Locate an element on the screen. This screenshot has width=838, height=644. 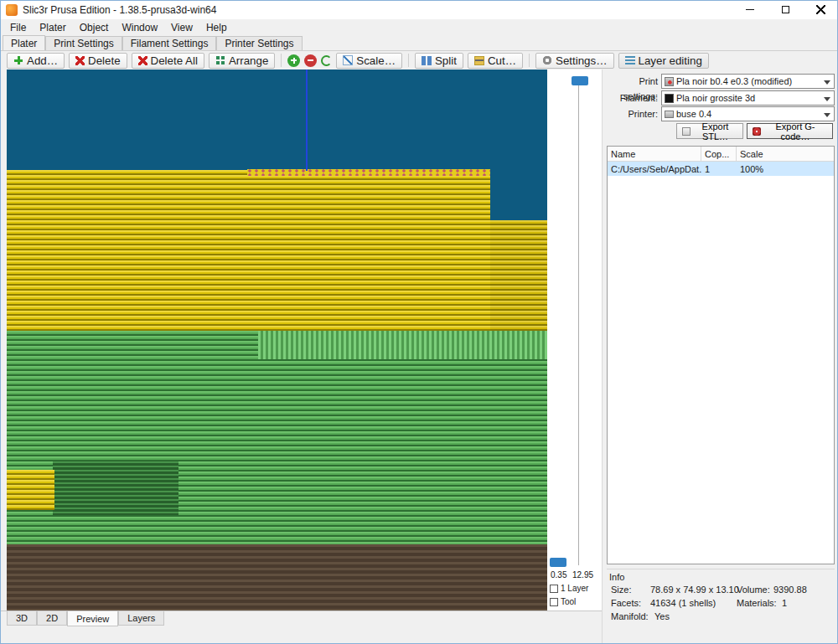
filament-color-swatch is located at coordinates (669, 99).